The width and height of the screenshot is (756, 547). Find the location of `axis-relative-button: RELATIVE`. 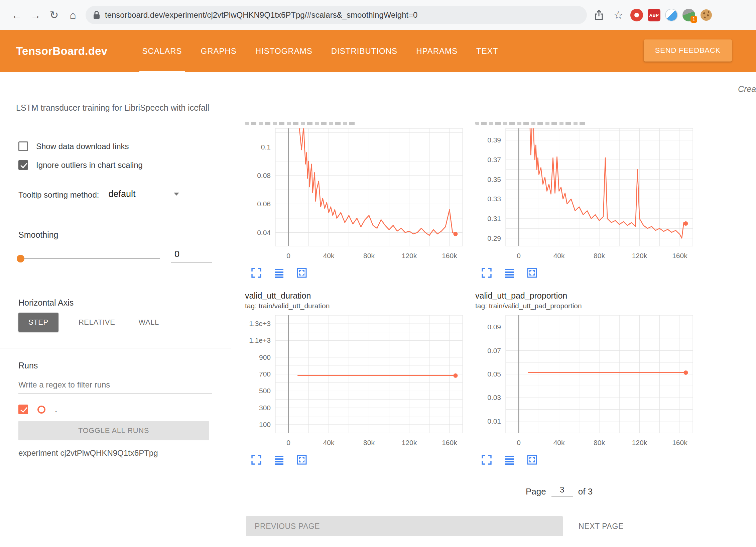

axis-relative-button: RELATIVE is located at coordinates (97, 322).